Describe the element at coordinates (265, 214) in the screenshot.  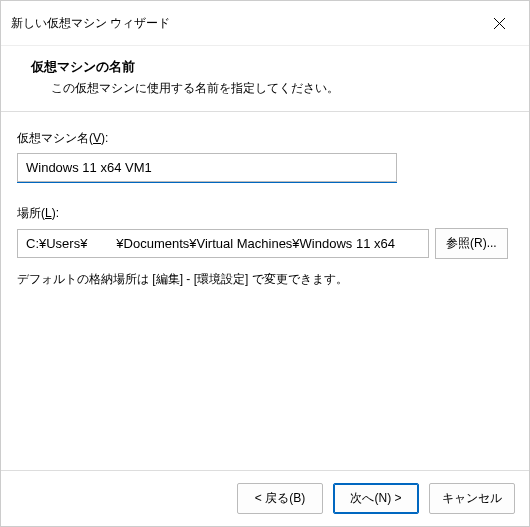
I see `location-label: 場所(L):` at that location.